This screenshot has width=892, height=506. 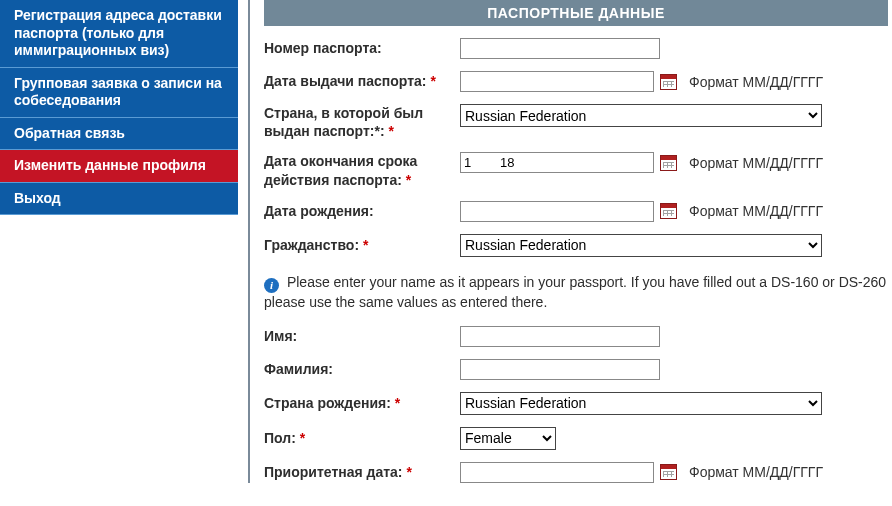 What do you see at coordinates (362, 336) in the screenshot?
I see `label-first-name: Имя:` at bounding box center [362, 336].